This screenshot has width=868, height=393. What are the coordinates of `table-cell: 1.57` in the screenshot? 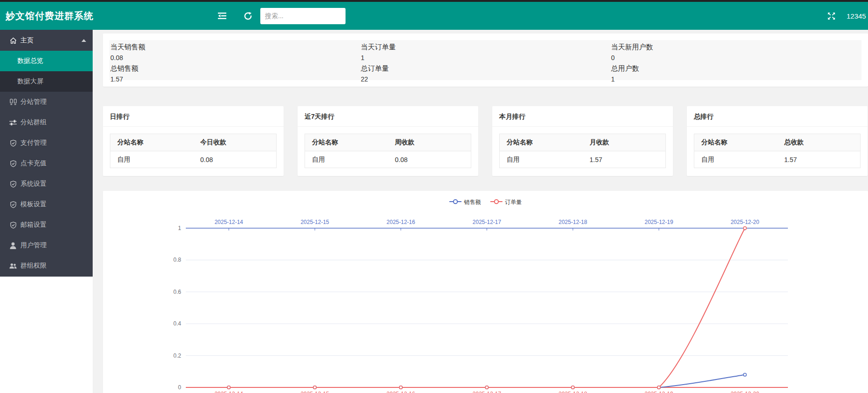 It's located at (624, 160).